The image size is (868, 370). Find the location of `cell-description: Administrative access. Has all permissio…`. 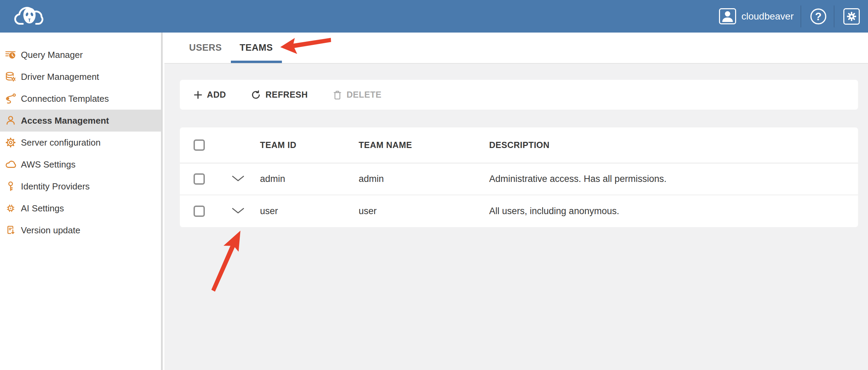

cell-description: Administrative access. Has all permissio… is located at coordinates (673, 179).